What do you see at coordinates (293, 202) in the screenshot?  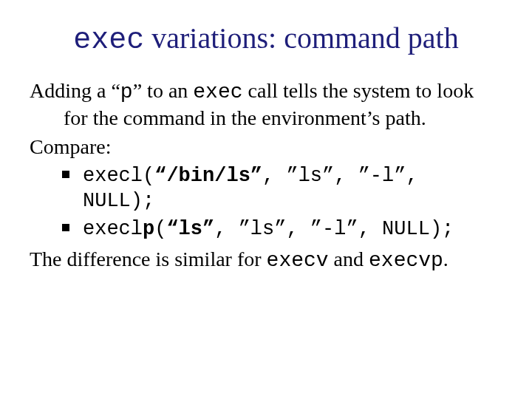 I see `b1-post2: NULL);` at bounding box center [293, 202].